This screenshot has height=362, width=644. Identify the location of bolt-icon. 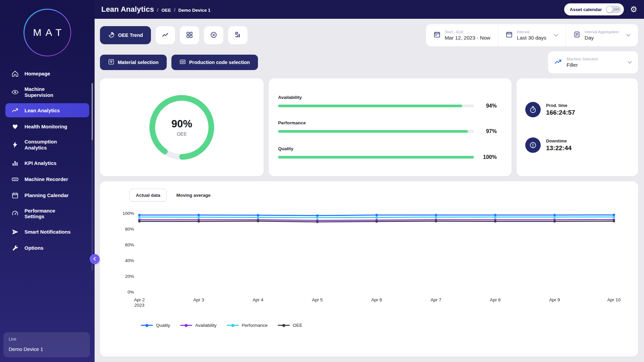
(15, 145).